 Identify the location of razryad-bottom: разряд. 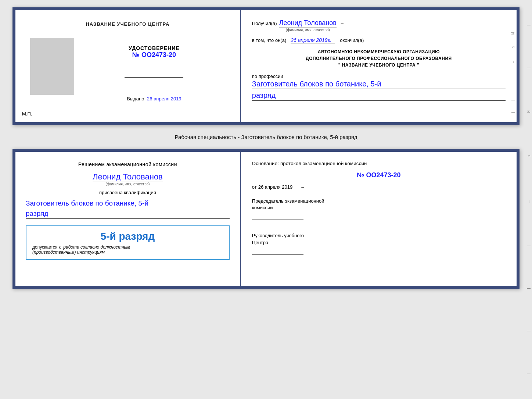
(128, 214).